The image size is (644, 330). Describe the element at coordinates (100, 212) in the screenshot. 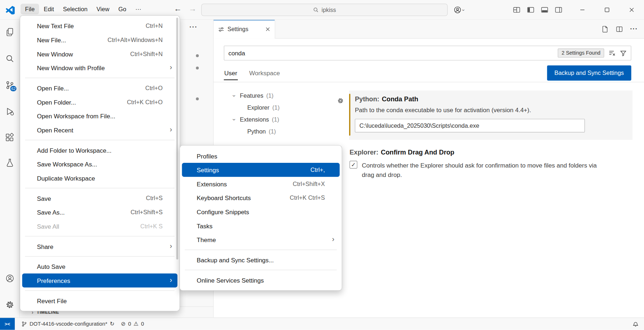

I see `file-menu-item-save-as: Save As...Ctrl+Shift+S` at that location.